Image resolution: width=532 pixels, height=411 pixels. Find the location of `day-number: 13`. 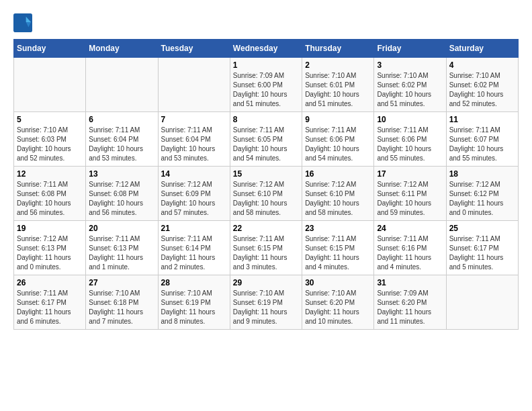

day-number: 13 is located at coordinates (122, 174).